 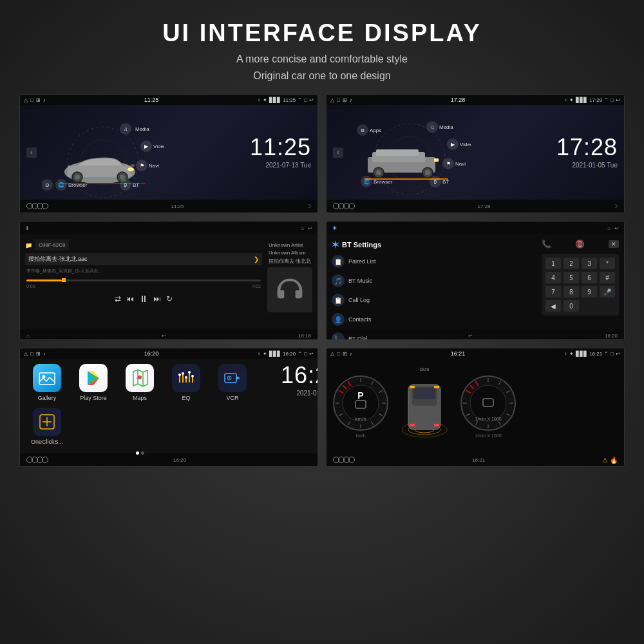 I want to click on numpad-2: 2, so click(x=571, y=263).